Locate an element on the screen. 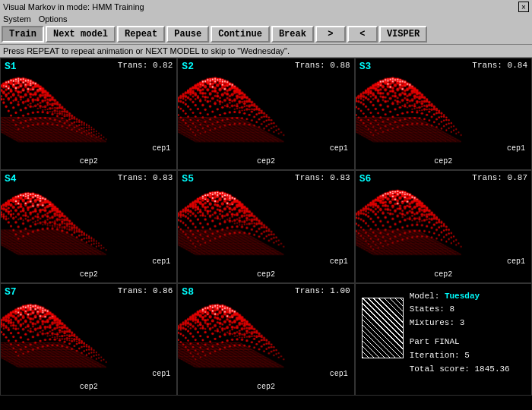 The height and width of the screenshot is (410, 532). states-value: 8 is located at coordinates (451, 309).